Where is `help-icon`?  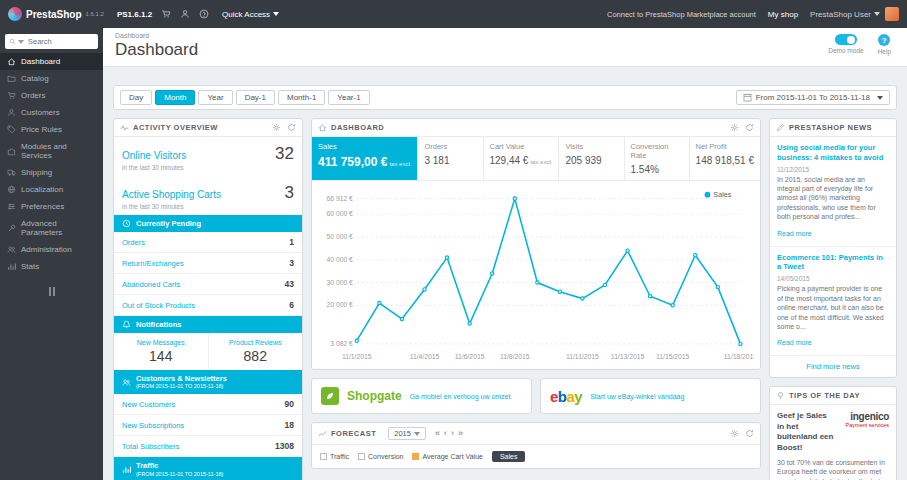
help-icon is located at coordinates (884, 40).